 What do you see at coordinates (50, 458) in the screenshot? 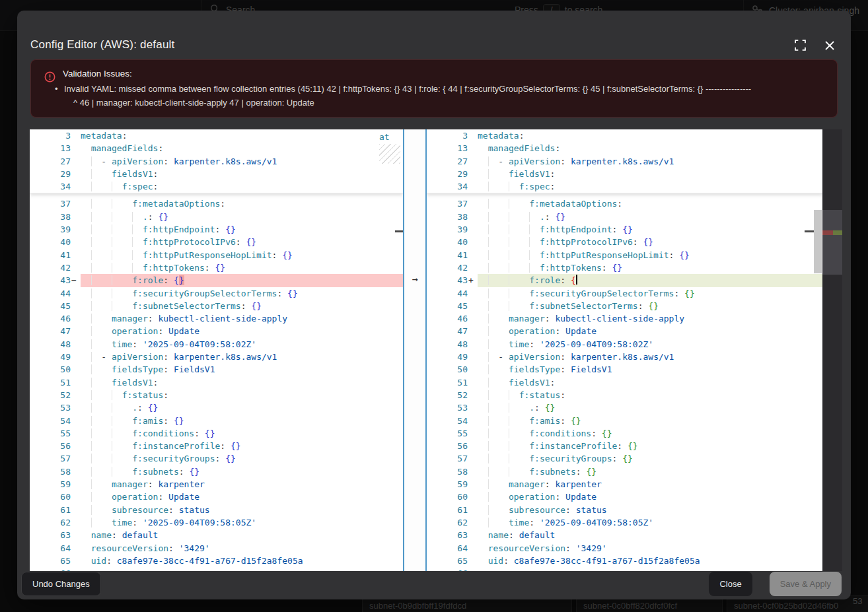
I see `line-number: 57` at bounding box center [50, 458].